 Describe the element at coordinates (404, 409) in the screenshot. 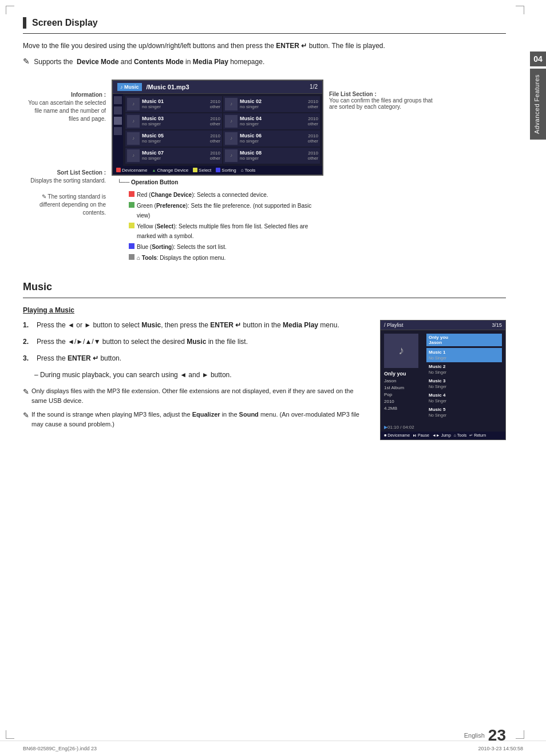

I see `filesize-label: 4.2MB` at that location.